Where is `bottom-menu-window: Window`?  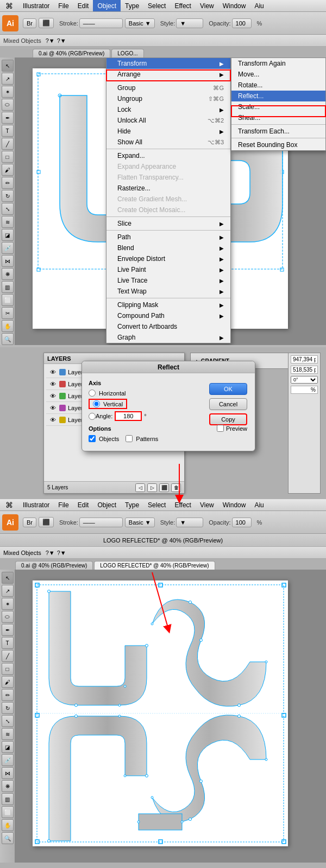 bottom-menu-window: Window is located at coordinates (235, 505).